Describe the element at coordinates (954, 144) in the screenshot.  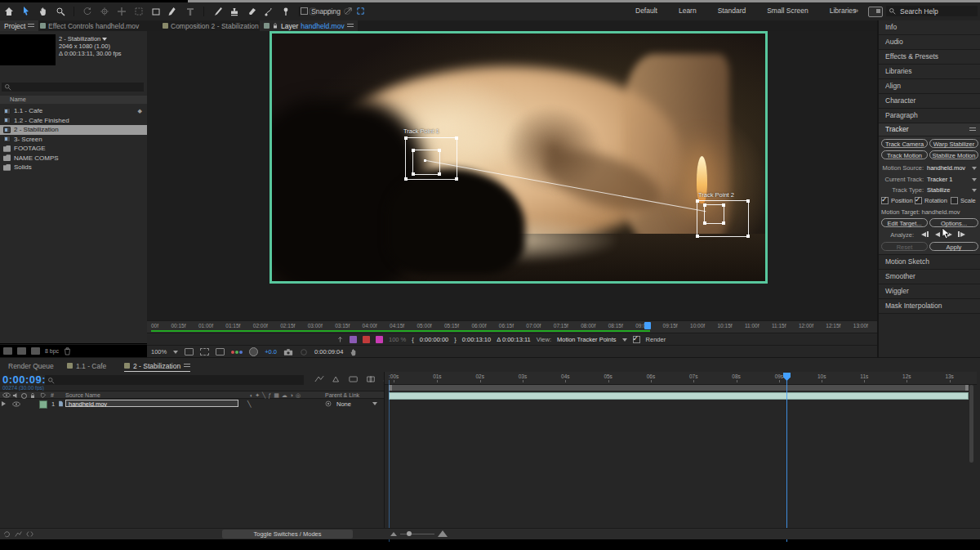
I see `warp-stabilizer-button: Warp Stabilizer` at that location.